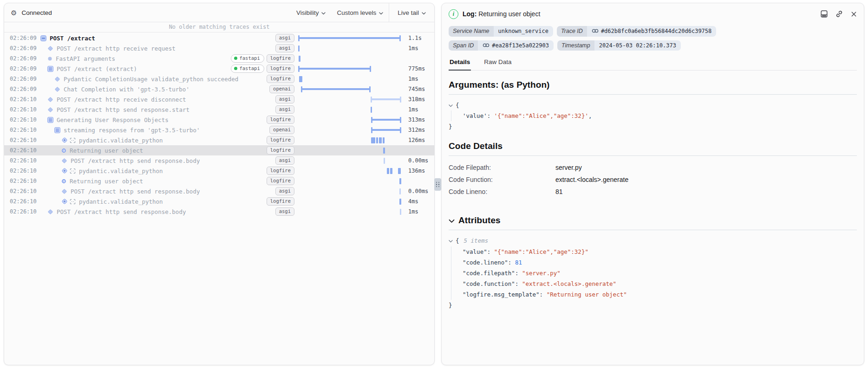 This screenshot has height=368, width=868. I want to click on row-duration-label: 0.00ms, so click(419, 161).